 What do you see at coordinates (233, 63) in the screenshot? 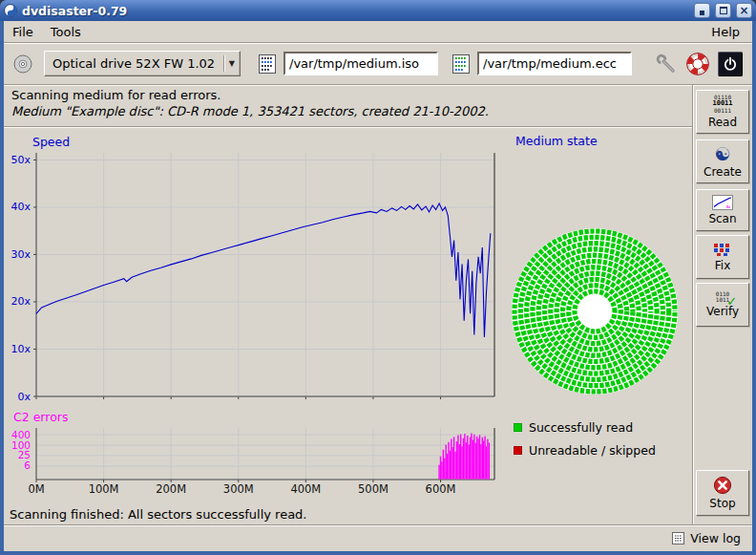
I see `chevron-down-icon: ▼` at bounding box center [233, 63].